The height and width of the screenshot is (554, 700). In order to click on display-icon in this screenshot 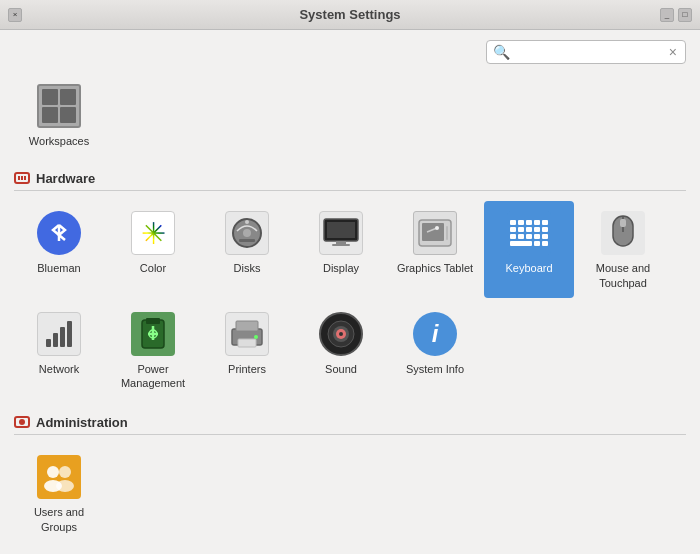, I will do `click(341, 233)`.